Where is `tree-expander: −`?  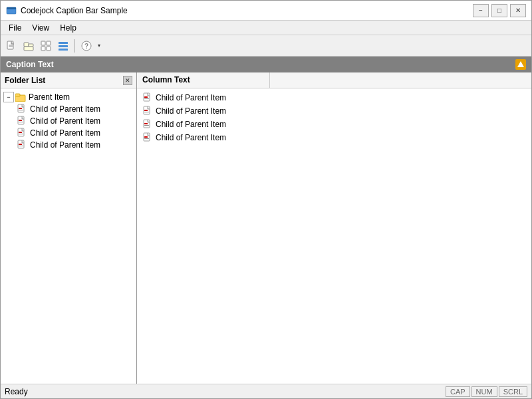
tree-expander: − is located at coordinates (9, 97).